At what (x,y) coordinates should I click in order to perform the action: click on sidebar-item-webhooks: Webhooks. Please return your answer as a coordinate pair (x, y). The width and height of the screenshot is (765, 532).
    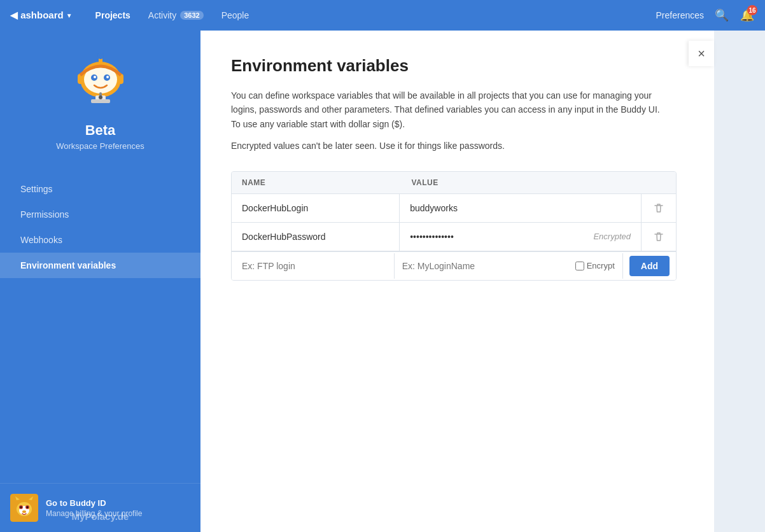
    Looking at the image, I should click on (101, 240).